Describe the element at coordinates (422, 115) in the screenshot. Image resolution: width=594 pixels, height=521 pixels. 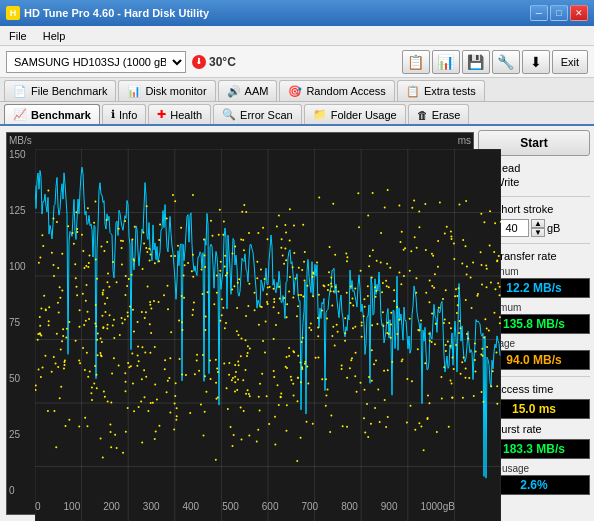
I see `erase-icon: 🗑` at that location.